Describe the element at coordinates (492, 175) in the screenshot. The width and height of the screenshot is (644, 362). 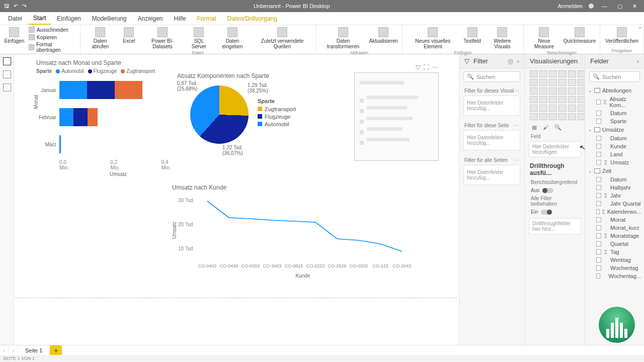
I see `all-pages-filter-well: Hier Datenfelder hinzufüg...` at that location.